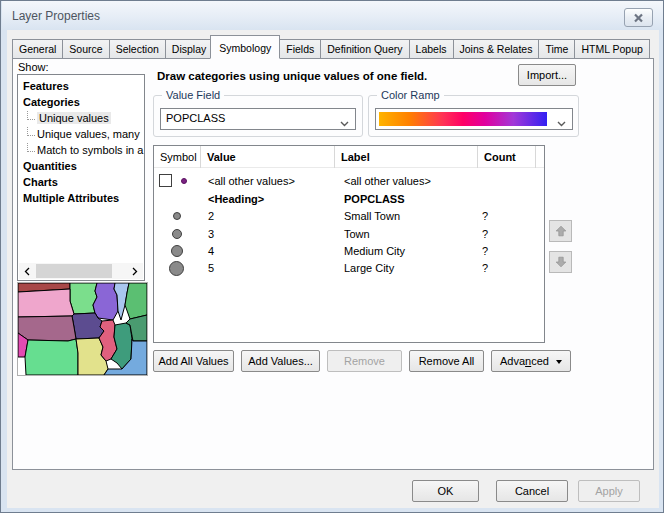 Image resolution: width=664 pixels, height=513 pixels. What do you see at coordinates (330, 48) in the screenshot?
I see `tab-bar: General Source Selection Display Symbolo…` at bounding box center [330, 48].